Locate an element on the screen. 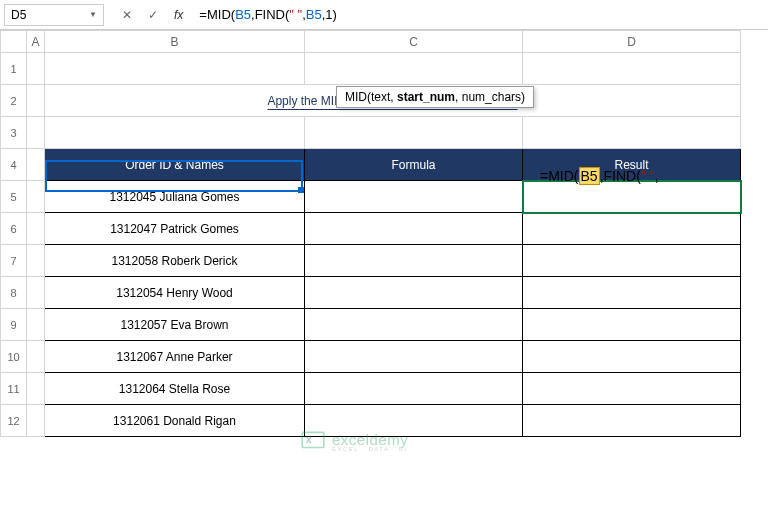 The width and height of the screenshot is (768, 507). cancel-icon: ✕ is located at coordinates (127, 15).